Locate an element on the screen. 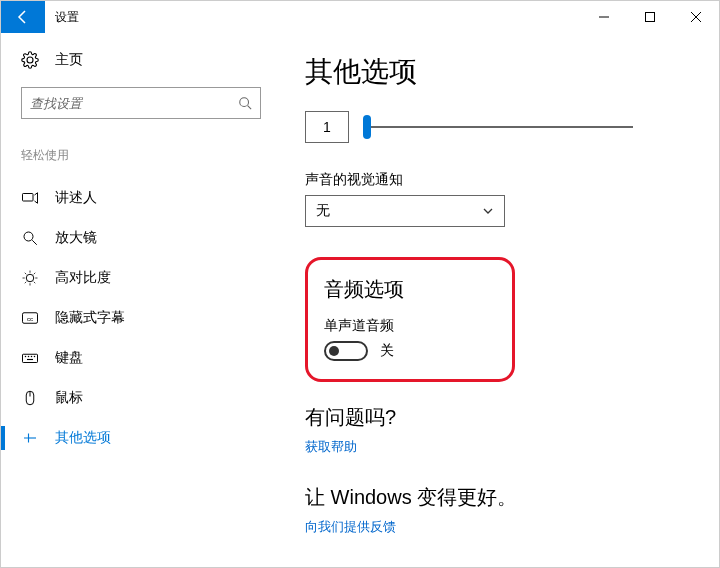  sidebar-item-label: 其他选项 is located at coordinates (83, 438).